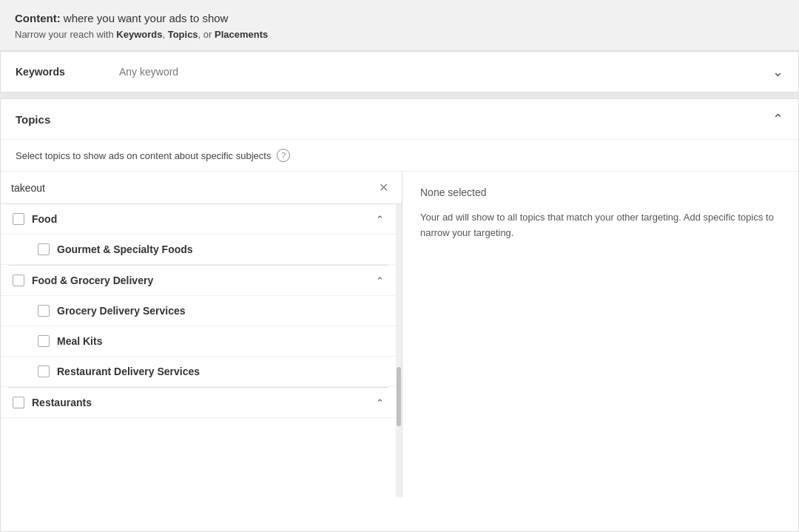 Image resolution: width=799 pixels, height=532 pixels. I want to click on topics-description-row: Select topics to show ads on content abo…, so click(400, 155).